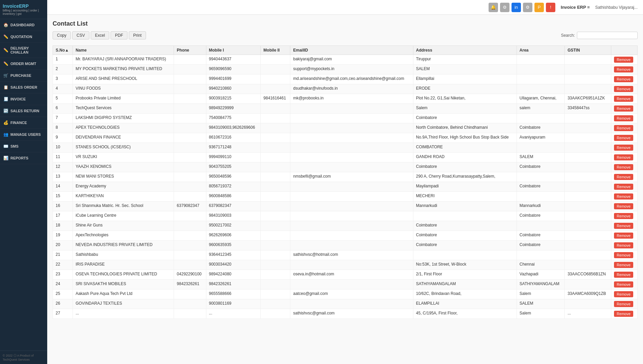 This screenshot has height=364, width=643. Describe the element at coordinates (624, 51) in the screenshot. I see `col-header-` at that location.